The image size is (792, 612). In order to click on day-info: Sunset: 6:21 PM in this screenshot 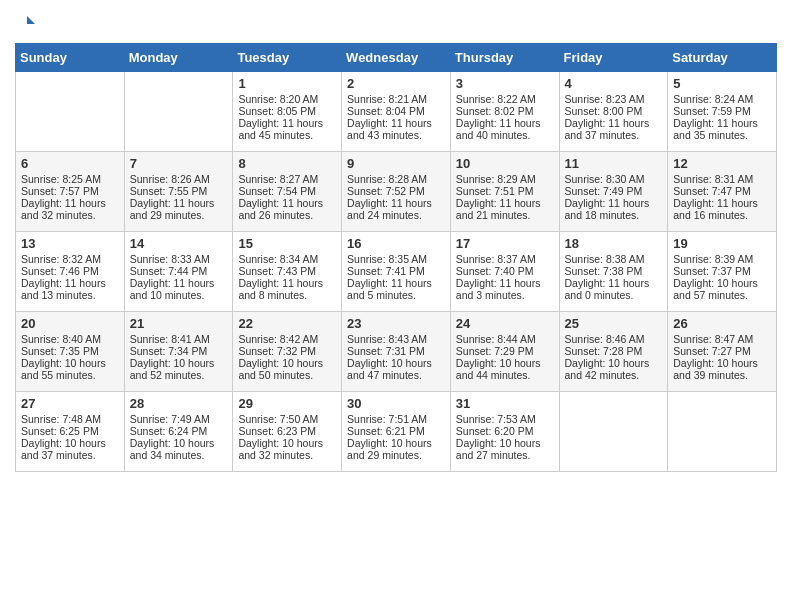, I will do `click(396, 431)`.